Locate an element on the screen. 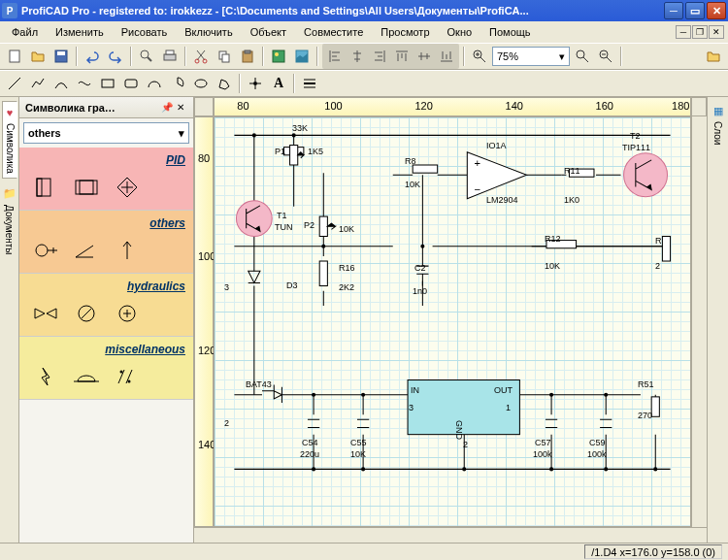 This screenshot has height=560, width=728. menu-view: Просмотр is located at coordinates (405, 32).